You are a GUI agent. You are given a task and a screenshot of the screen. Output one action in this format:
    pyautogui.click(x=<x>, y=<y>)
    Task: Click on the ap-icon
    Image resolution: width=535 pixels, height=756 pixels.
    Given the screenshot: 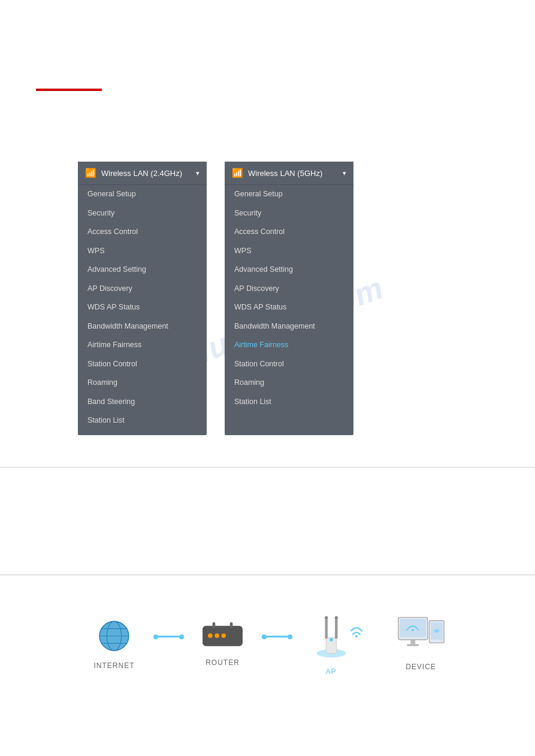 What is the action you would take?
    pyautogui.click(x=331, y=636)
    